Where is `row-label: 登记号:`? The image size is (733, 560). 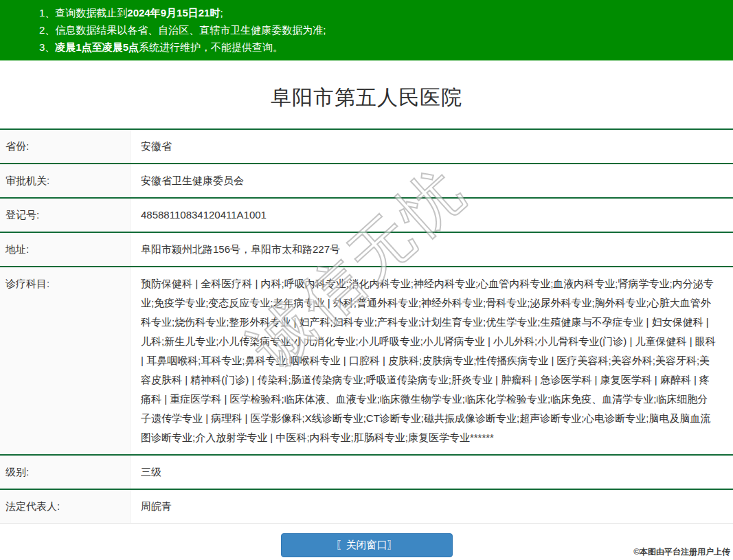
row-label: 登记号: is located at coordinates (65, 215).